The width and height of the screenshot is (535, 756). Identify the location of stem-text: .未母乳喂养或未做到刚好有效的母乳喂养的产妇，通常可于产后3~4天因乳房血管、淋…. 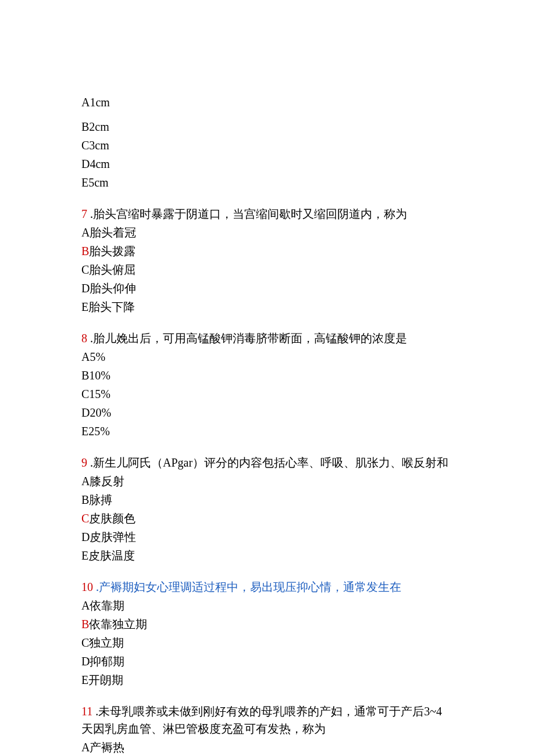
(262, 720).